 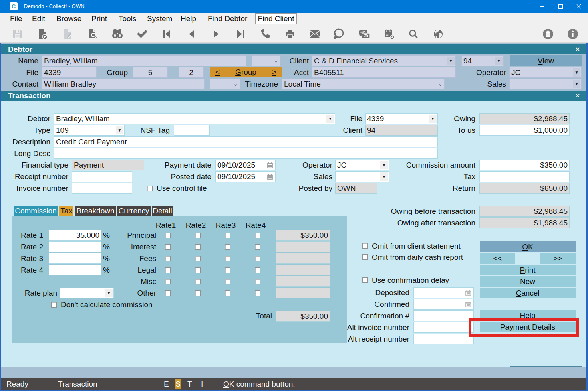 What do you see at coordinates (245, 165) in the screenshot?
I see `payment-date-input: 09/10/2025` at bounding box center [245, 165].